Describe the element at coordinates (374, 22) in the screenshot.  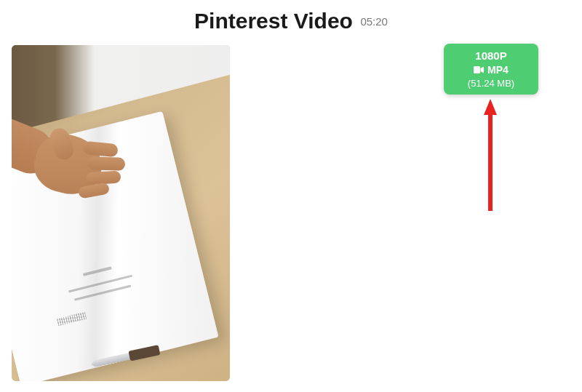
I see `video-duration: 05:20` at that location.